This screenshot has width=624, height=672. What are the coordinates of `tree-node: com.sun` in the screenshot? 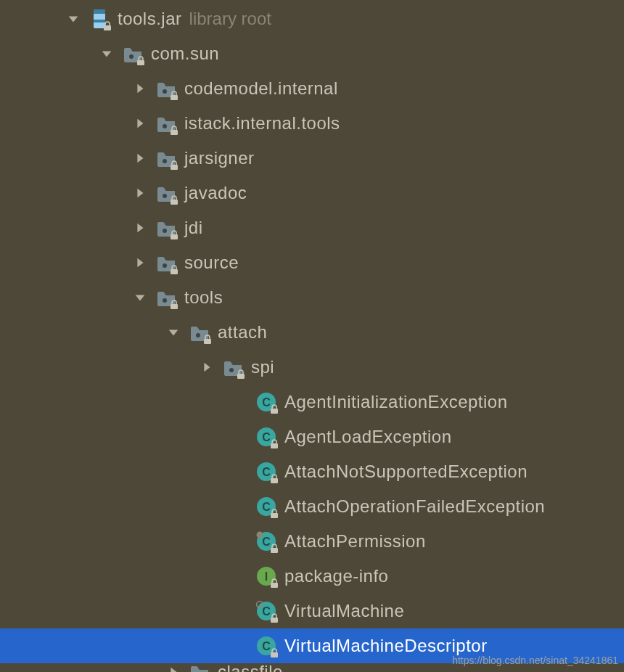 It's located at (312, 54).